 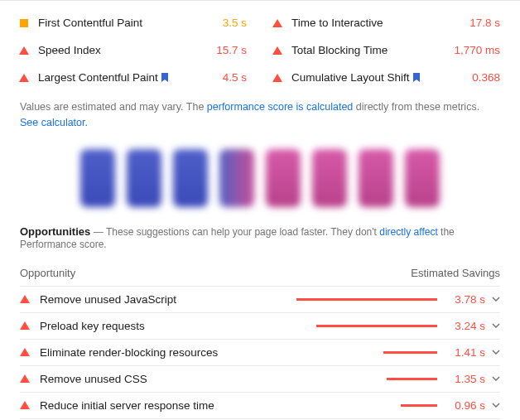 I want to click on opportunity-label: Remove unused CSS, so click(x=168, y=379).